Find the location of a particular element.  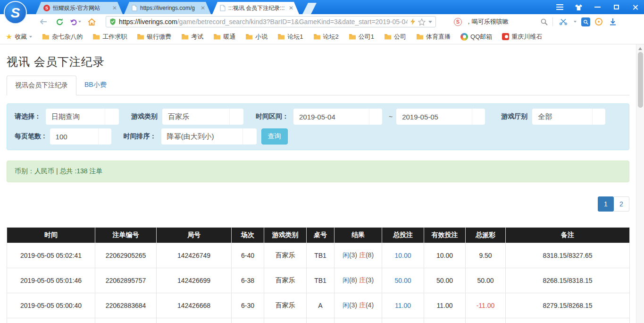

bookmark-label: 银行缴费 is located at coordinates (159, 37).